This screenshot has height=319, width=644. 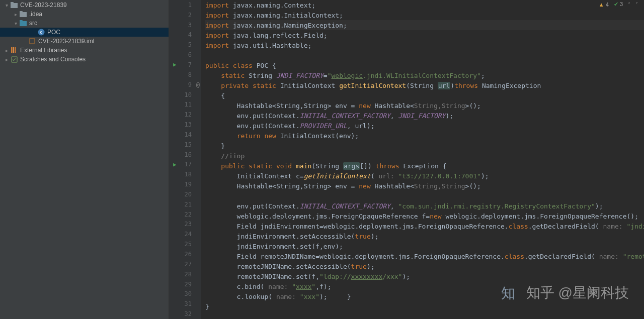 What do you see at coordinates (185, 95) in the screenshot?
I see `line-number: 10` at bounding box center [185, 95].